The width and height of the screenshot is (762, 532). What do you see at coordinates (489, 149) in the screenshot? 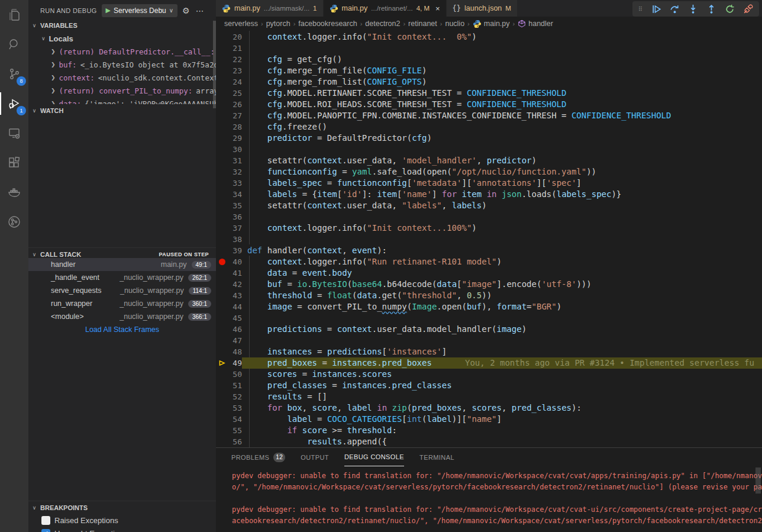
I see `code-line-30: 30` at bounding box center [489, 149].